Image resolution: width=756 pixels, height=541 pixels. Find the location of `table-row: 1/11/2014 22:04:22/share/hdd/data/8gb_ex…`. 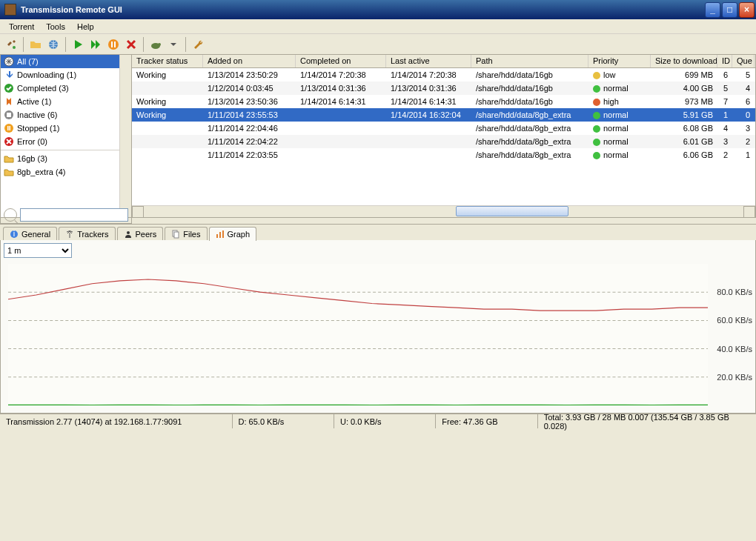

table-row: 1/11/2014 22:04:22/share/hdd/data/8gb_ex… is located at coordinates (443, 142).